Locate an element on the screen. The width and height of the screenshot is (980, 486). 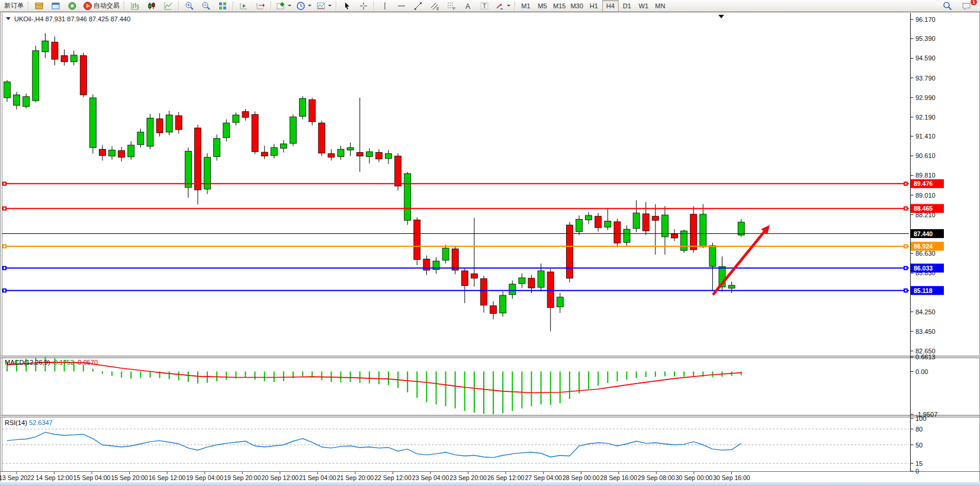
price-tick-label: 93.790 is located at coordinates (926, 78).